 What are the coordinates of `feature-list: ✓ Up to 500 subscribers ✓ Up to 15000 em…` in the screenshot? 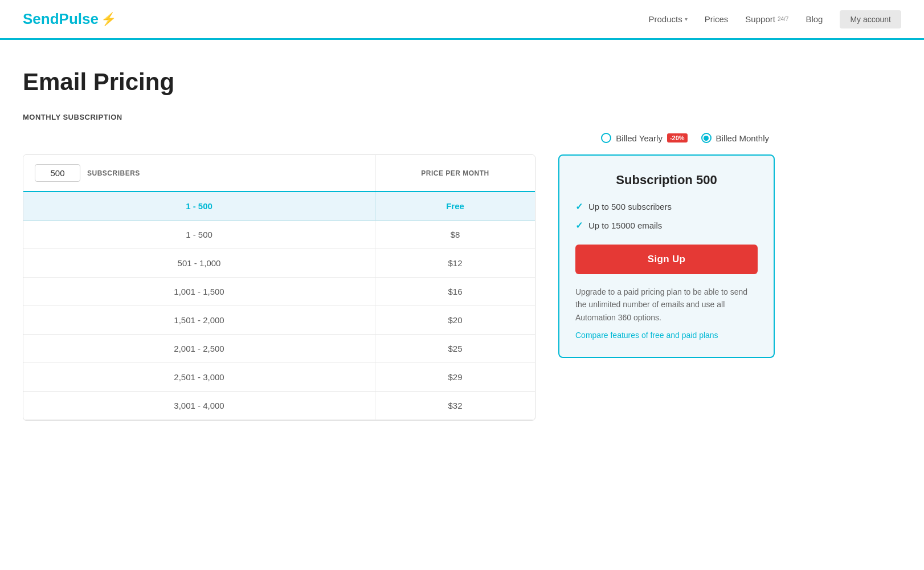 It's located at (667, 216).